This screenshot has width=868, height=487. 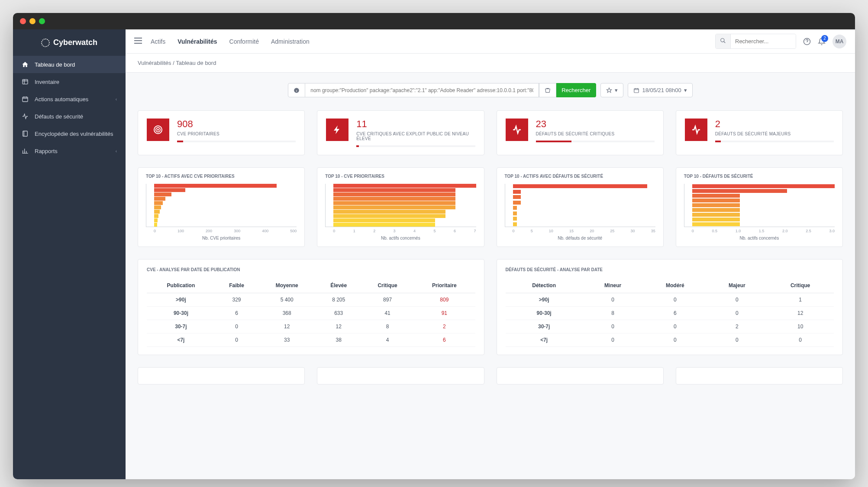 What do you see at coordinates (490, 207) in the screenshot?
I see `charts-grid: TOP 10 - ACTIFS AVEC CVE PRIORITAIRES 01…` at bounding box center [490, 207].